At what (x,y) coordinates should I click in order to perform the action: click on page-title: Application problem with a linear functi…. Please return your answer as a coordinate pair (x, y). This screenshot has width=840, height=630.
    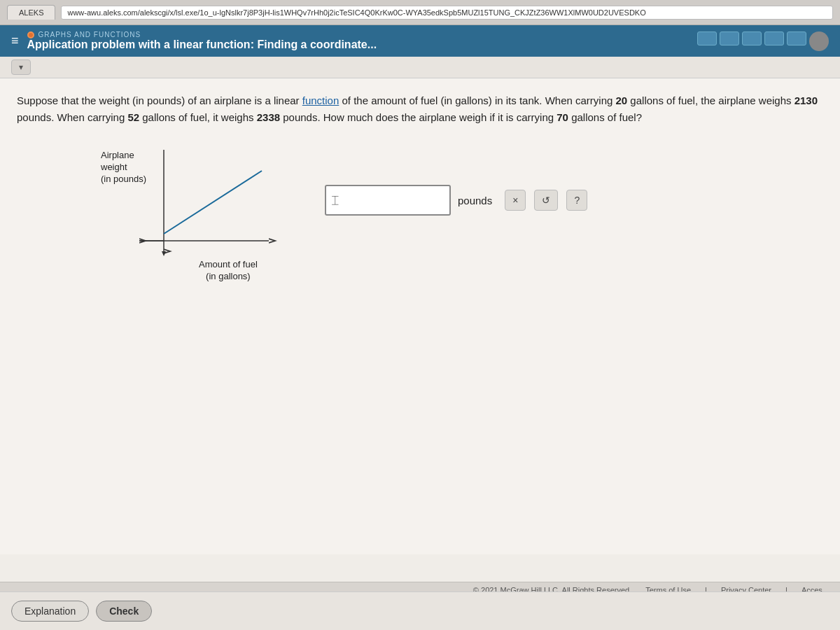
    Looking at the image, I should click on (202, 45).